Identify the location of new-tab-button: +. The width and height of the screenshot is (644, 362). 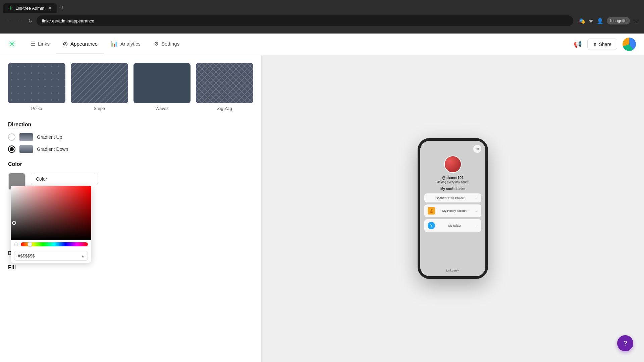
(63, 8).